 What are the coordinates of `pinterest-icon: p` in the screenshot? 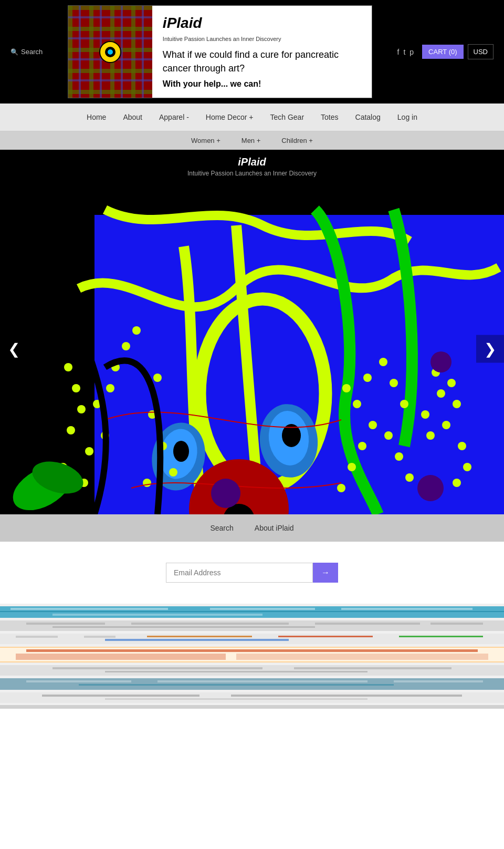 It's located at (412, 52).